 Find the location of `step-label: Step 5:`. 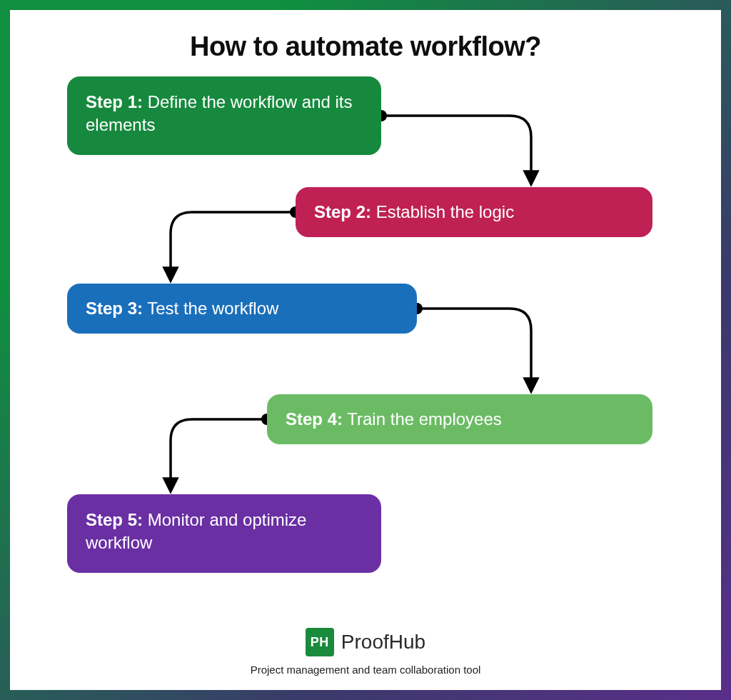

step-label: Step 5: is located at coordinates (114, 520).